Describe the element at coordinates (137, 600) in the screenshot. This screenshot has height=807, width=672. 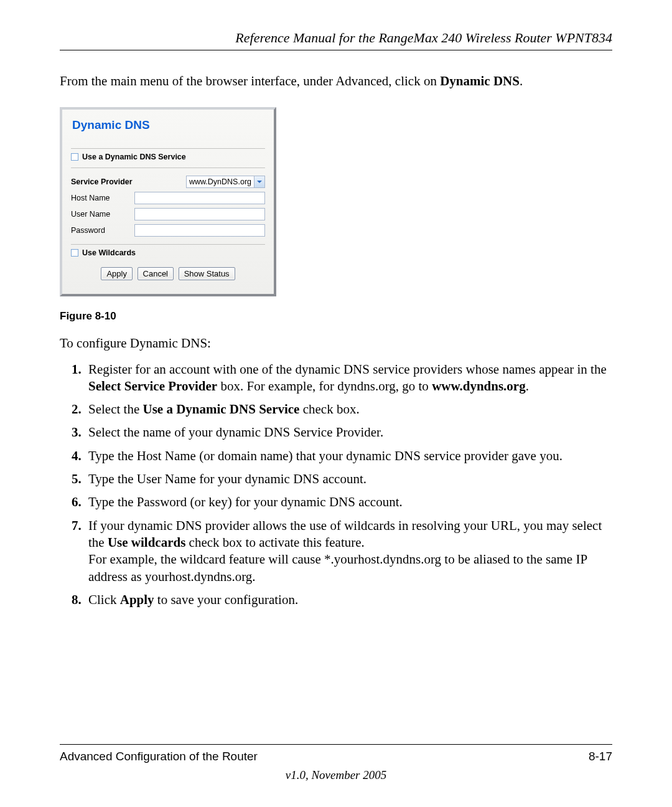
I see `step-bold: Apply` at that location.